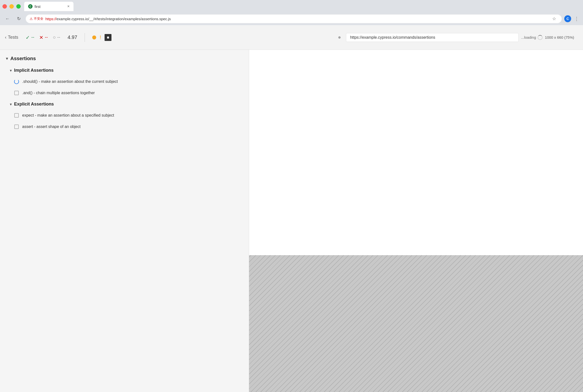  I want to click on explicit-chevron-icon: ▾, so click(10, 104).